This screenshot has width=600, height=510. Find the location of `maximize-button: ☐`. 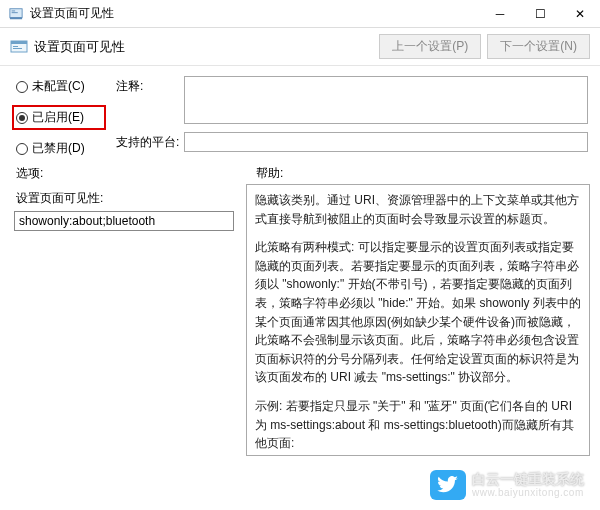

maximize-button: ☐ is located at coordinates (540, 14).